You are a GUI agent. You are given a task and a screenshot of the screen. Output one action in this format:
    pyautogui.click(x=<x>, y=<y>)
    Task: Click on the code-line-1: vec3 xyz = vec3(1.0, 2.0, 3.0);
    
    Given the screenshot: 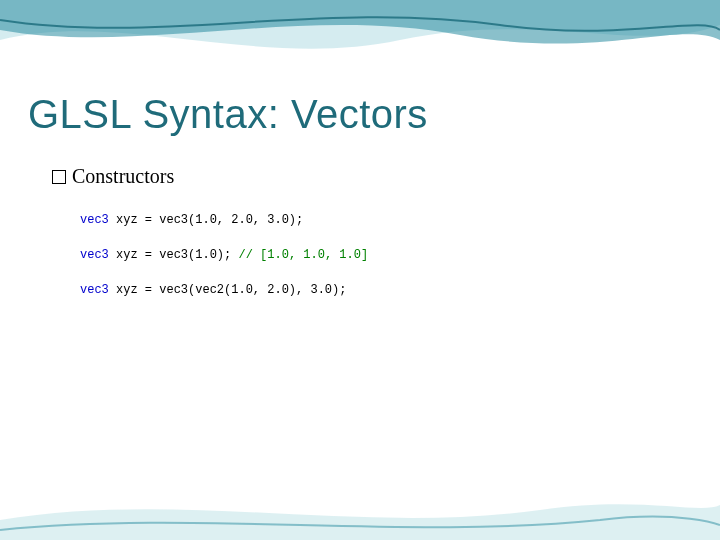 What is the action you would take?
    pyautogui.click(x=400, y=220)
    